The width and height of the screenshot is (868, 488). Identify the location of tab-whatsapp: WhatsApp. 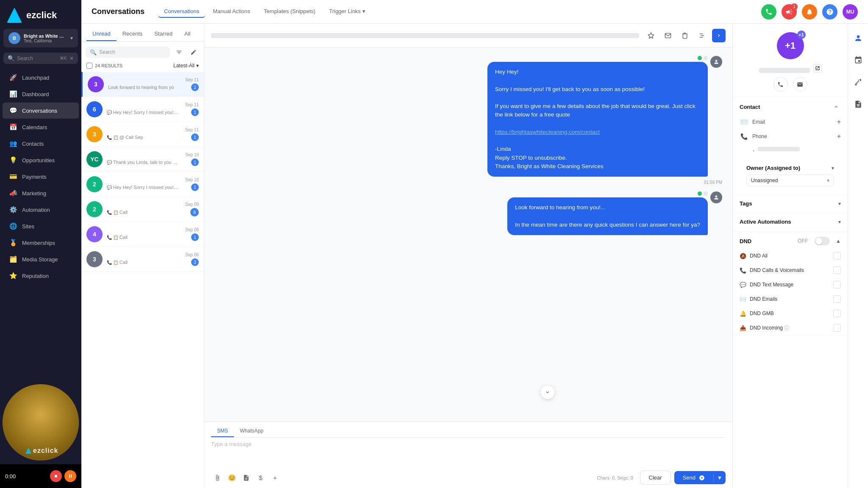
(252, 431).